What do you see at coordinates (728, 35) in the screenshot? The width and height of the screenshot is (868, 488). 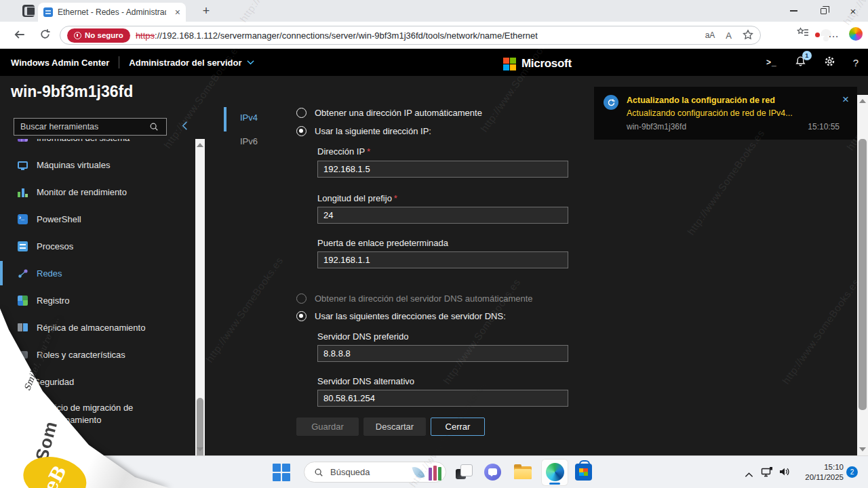 I see `read-aloud-icon: A` at bounding box center [728, 35].